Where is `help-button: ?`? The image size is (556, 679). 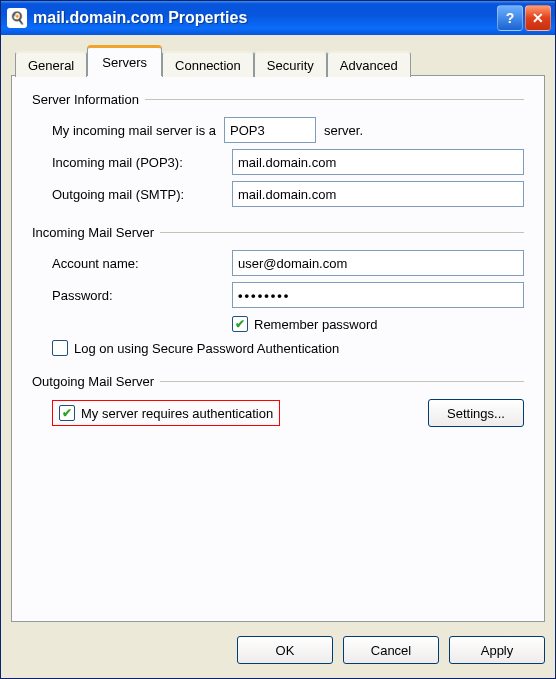 help-button: ? is located at coordinates (510, 18).